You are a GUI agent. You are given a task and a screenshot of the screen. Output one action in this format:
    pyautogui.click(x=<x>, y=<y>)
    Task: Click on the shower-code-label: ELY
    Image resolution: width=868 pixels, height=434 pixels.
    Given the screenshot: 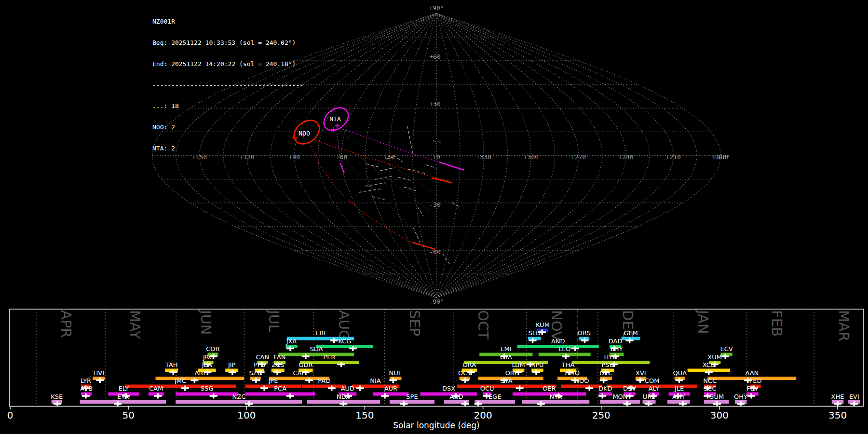 What is the action you would take?
    pyautogui.click(x=124, y=389)
    